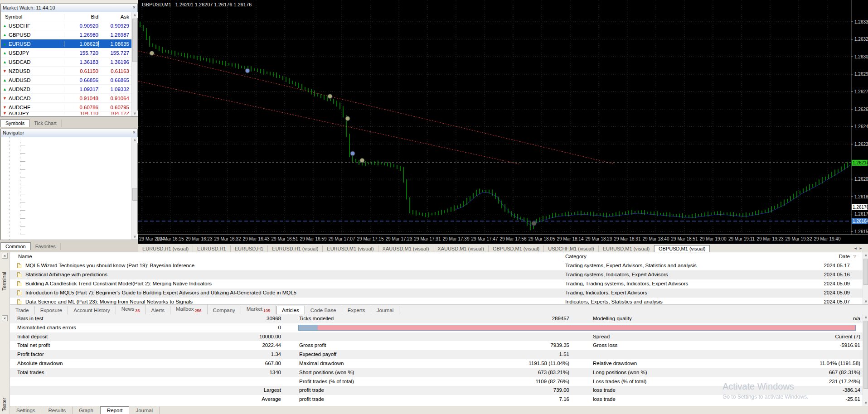 Image resolution: width=868 pixels, height=414 pixels. I want to click on bid-value: 1.09317, so click(81, 89).